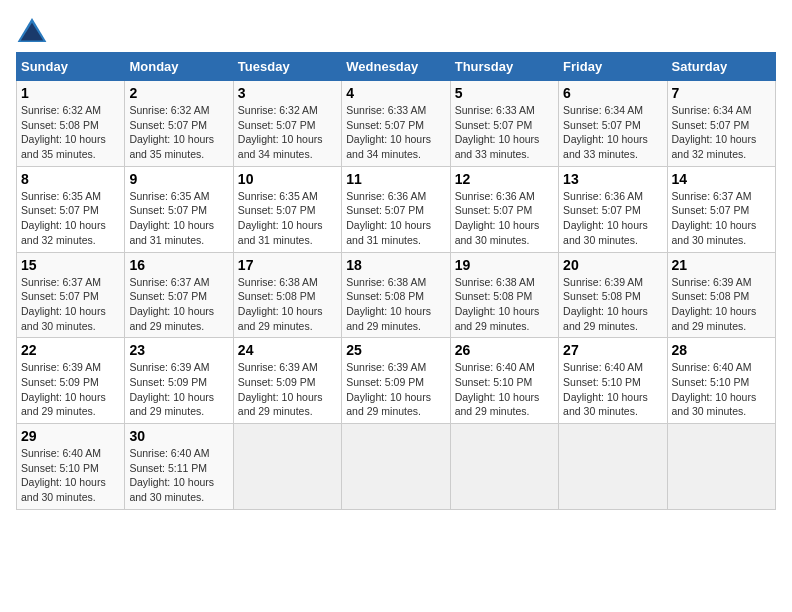  What do you see at coordinates (722, 179) in the screenshot?
I see `day-number: 14` at bounding box center [722, 179].